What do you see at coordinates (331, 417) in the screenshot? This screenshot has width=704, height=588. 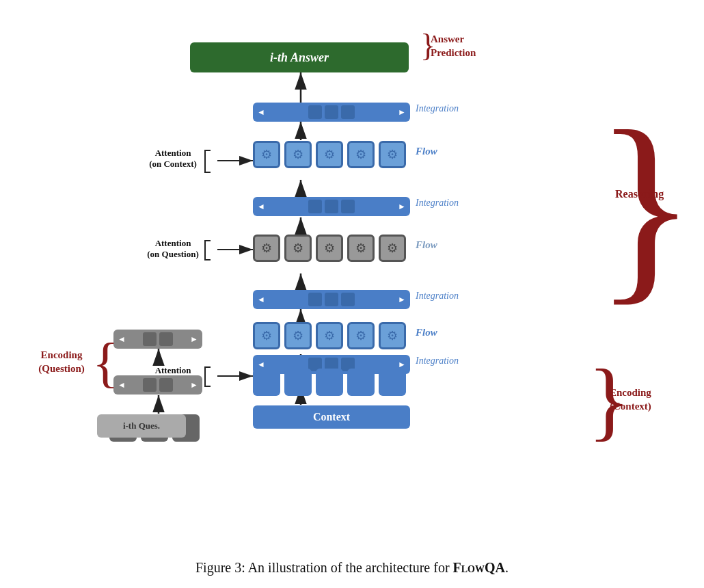 I see `context-bar: Context` at bounding box center [331, 417].